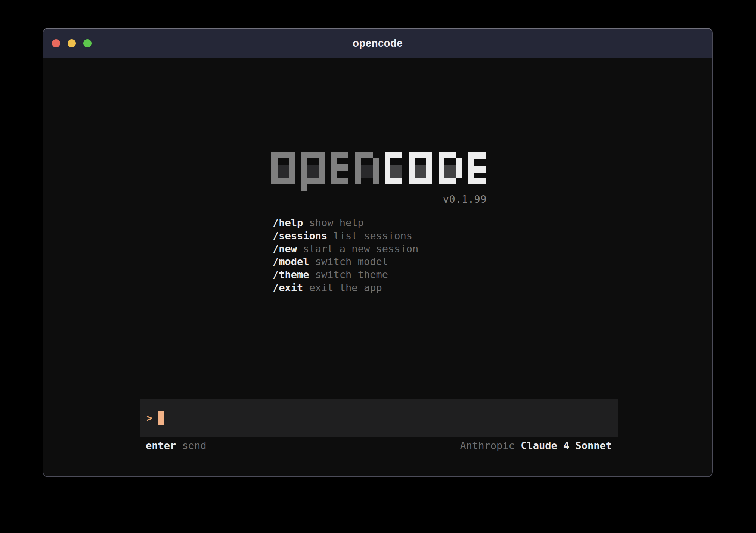  Describe the element at coordinates (346, 236) in the screenshot. I see `command-item-sessions: /sessions list sessions` at that location.